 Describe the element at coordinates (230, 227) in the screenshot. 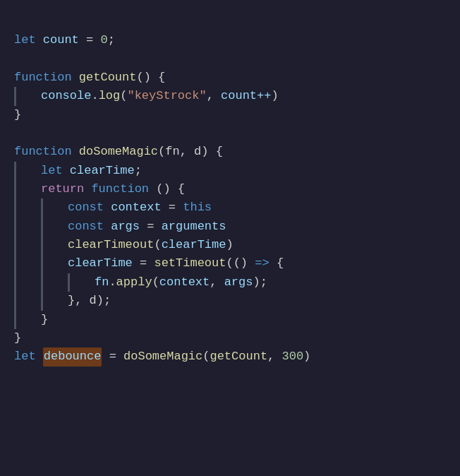

I see `code-line: const args = arguments` at that location.